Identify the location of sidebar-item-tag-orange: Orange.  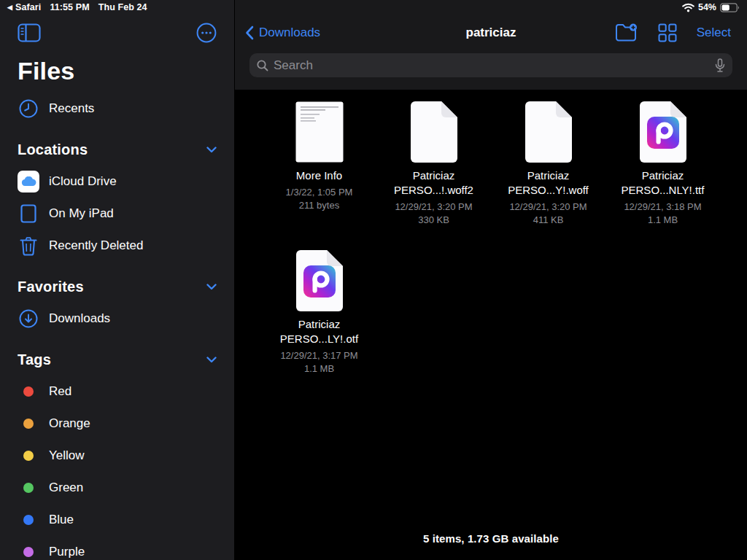
(117, 424).